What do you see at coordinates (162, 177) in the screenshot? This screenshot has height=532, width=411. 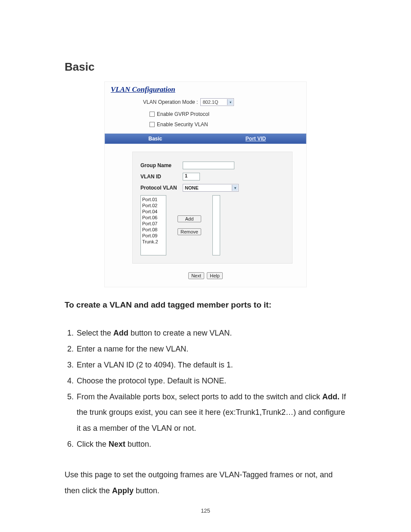 I see `vlan-id-label: VLAN ID` at bounding box center [162, 177].